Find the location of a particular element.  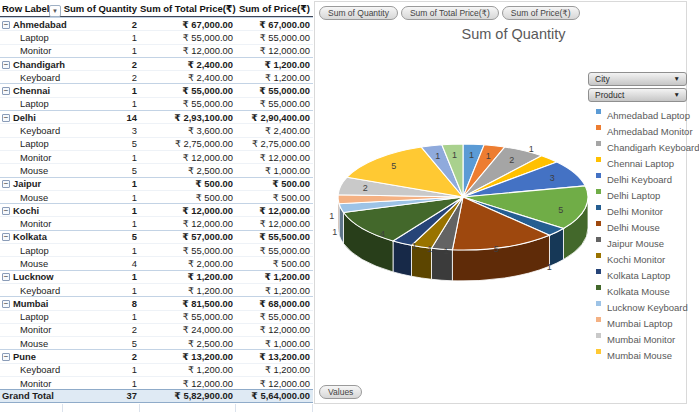

legend-item: Delhi Mouse is located at coordinates (648, 225).